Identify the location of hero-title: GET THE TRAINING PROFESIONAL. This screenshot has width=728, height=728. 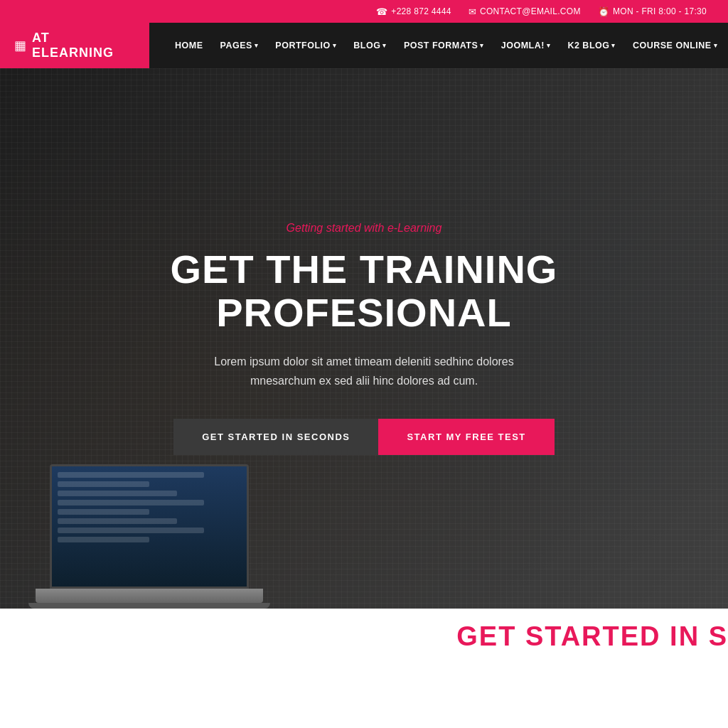
(364, 291).